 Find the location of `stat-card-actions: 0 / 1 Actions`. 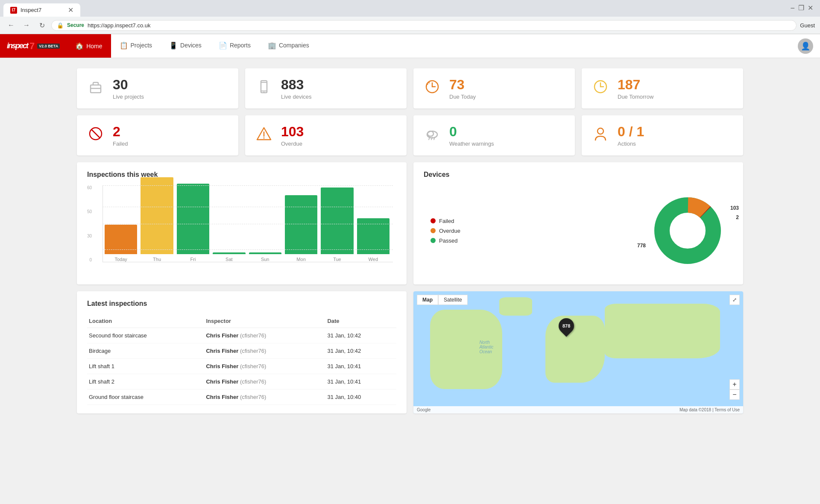

stat-card-actions: 0 / 1 Actions is located at coordinates (662, 135).